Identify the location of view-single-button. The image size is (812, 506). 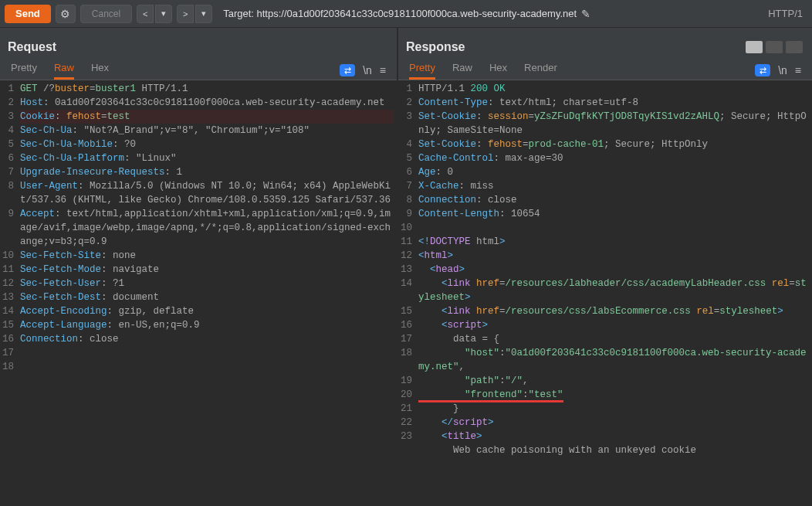
(794, 47).